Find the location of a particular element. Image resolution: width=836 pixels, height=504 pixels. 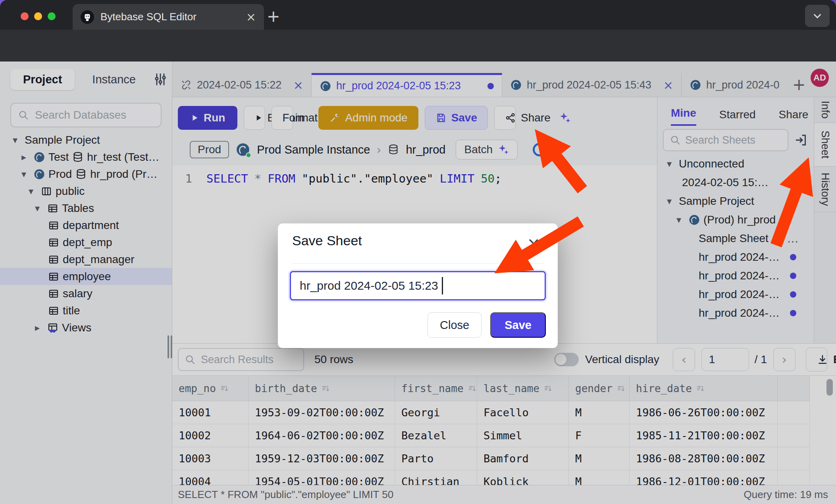

minimize-window-button is located at coordinates (38, 16).